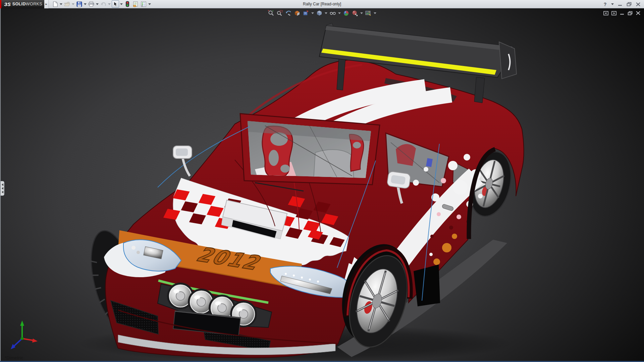  I want to click on options-checklist-icon, so click(144, 4).